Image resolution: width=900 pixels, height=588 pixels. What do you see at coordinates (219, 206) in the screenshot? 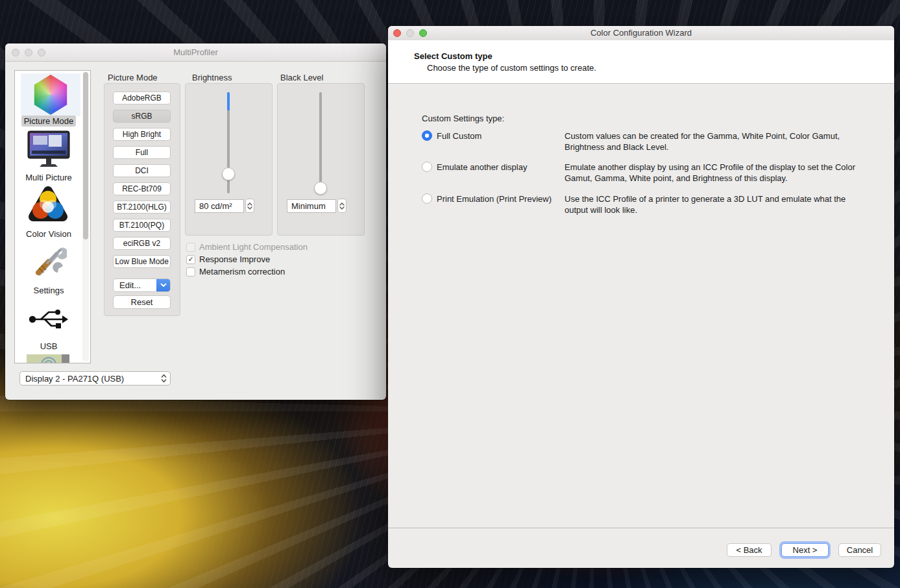
I see `brightness-value-field: 80 cd/m²` at bounding box center [219, 206].